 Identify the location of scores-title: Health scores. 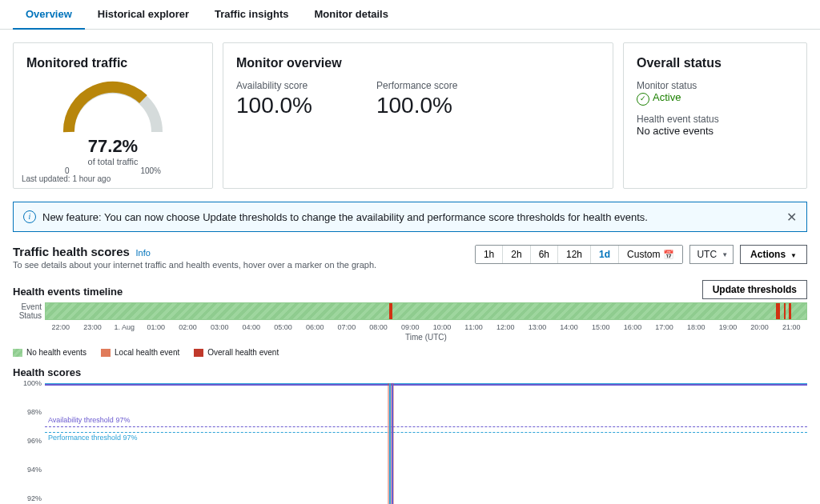
(410, 373).